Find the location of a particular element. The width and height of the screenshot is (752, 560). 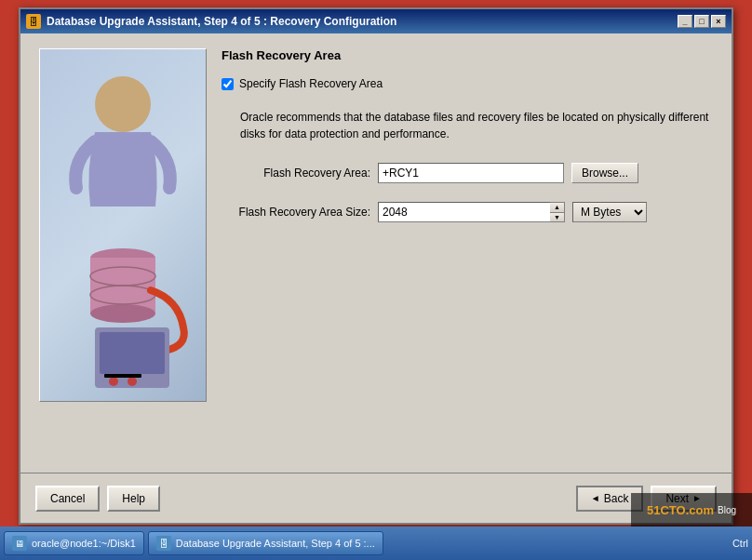

taskbar-ctrl-label: Ctrl is located at coordinates (741, 543).